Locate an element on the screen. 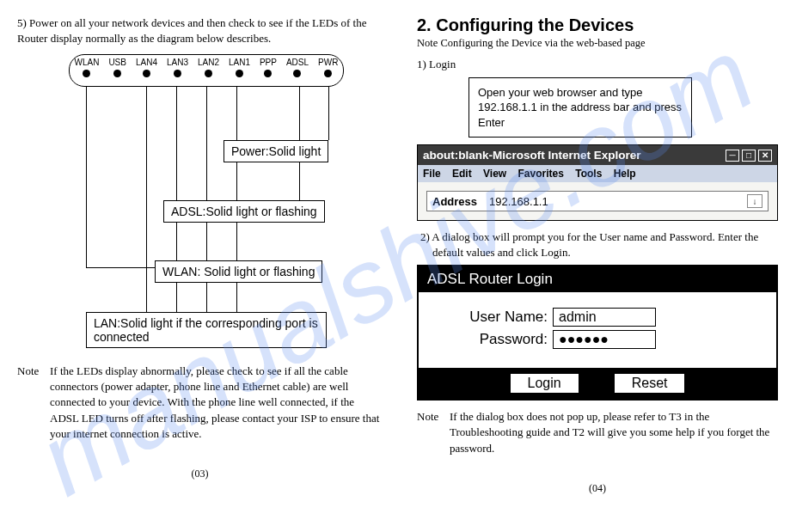  browser-address-area: Address 192.168.1.1 ↓ is located at coordinates (597, 201).